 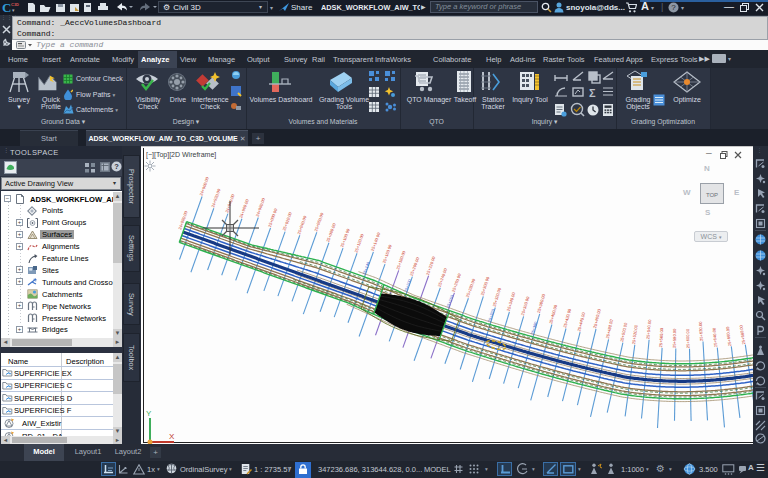 I want to click on svg-text: 25+360.00, so click(x=526, y=306).